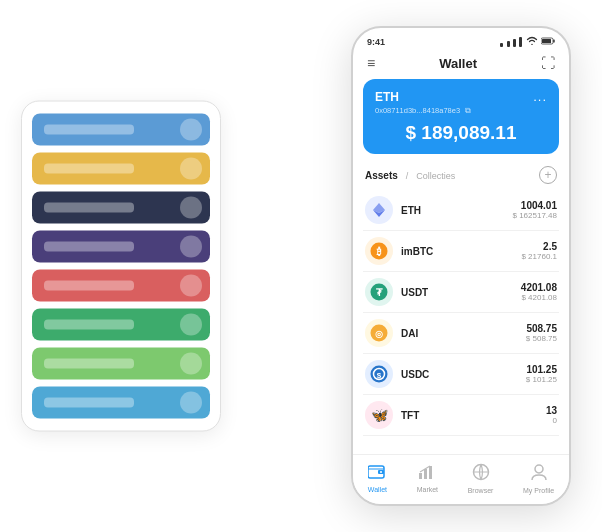 The height and width of the screenshot is (532, 602). What do you see at coordinates (528, 42) in the screenshot?
I see `status-icons` at bounding box center [528, 42].